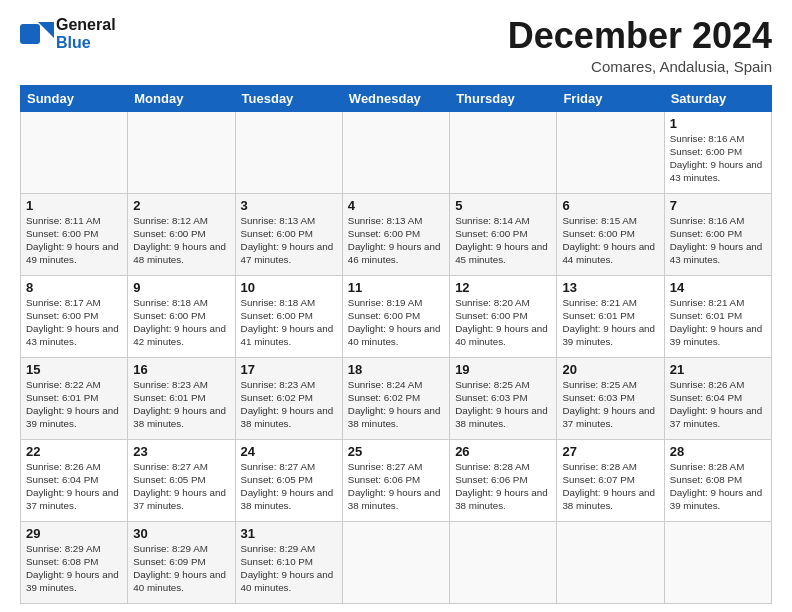 This screenshot has width=792, height=612. I want to click on day-info: Sunrise: 8:23 AMSunset: 6:01 PMDaylight:…, so click(181, 404).